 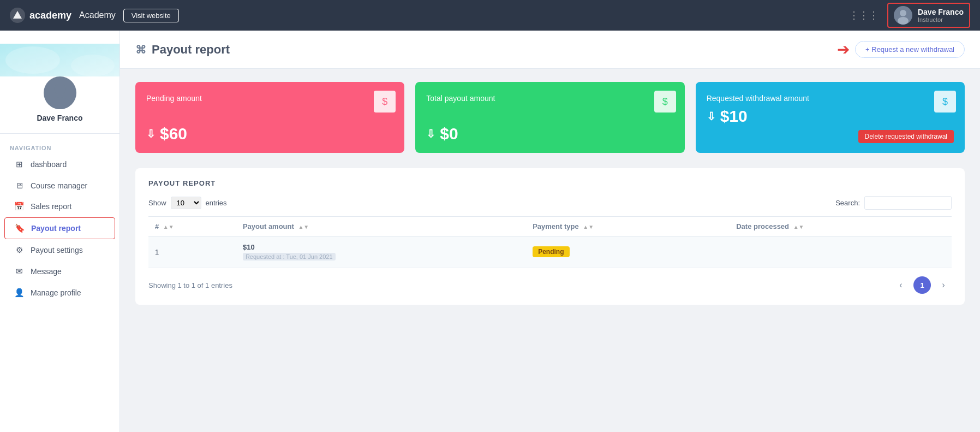 I want to click on sidebar-item-label: Payout report, so click(x=56, y=228).